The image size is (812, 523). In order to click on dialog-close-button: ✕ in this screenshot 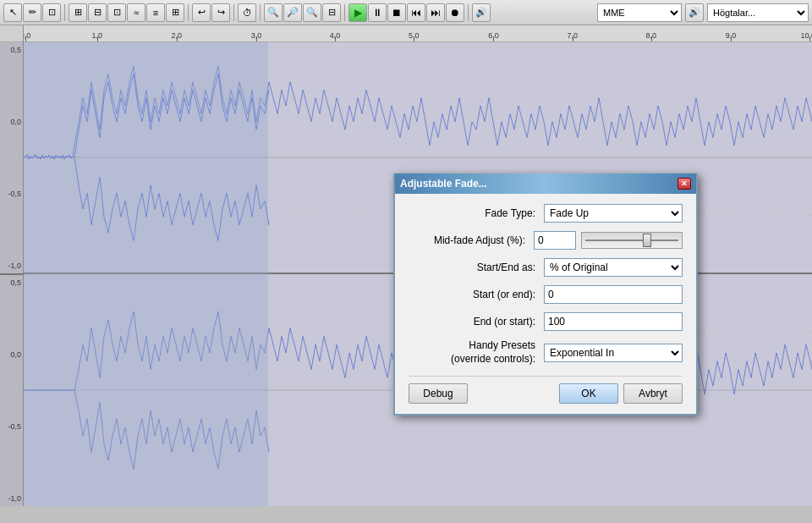, I will do `click(684, 184)`.